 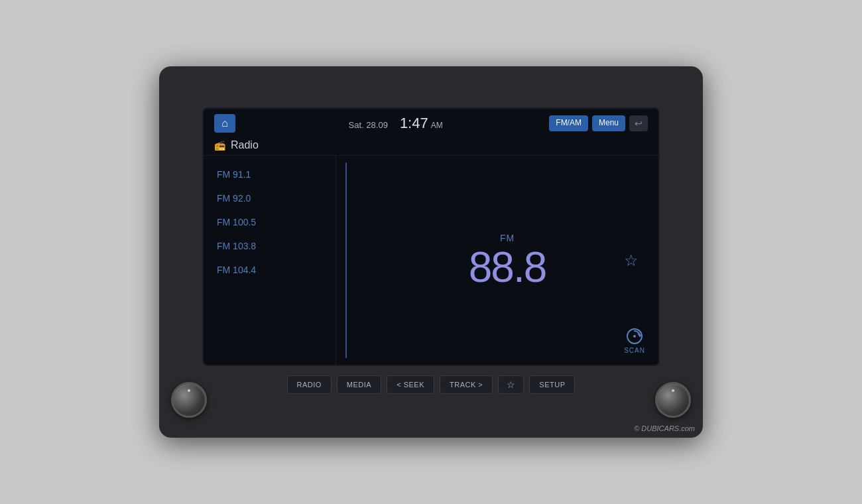 What do you see at coordinates (508, 267) in the screenshot?
I see `current-frequency: 88.8` at bounding box center [508, 267].